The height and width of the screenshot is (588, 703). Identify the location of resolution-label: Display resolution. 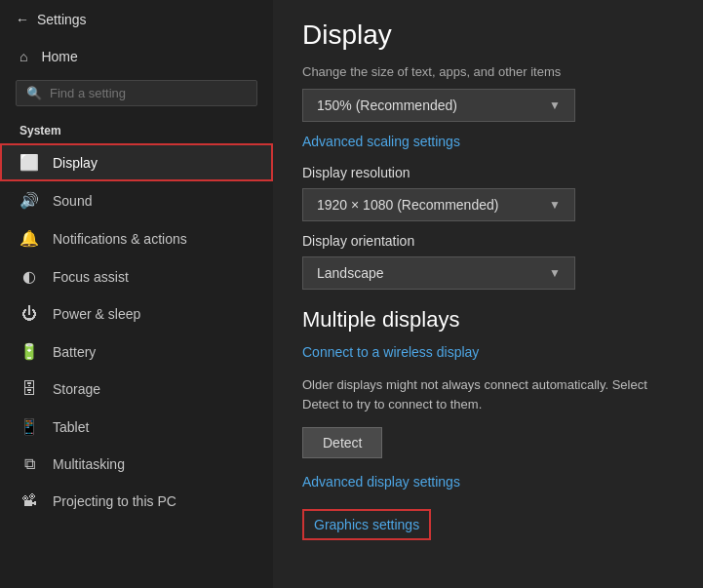
(488, 173).